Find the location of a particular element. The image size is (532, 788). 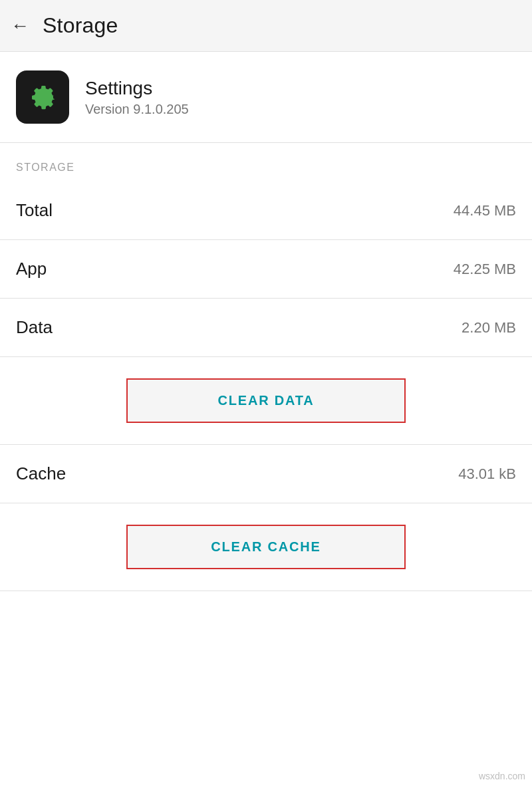

storage-section-label: STORAGE is located at coordinates (266, 162).